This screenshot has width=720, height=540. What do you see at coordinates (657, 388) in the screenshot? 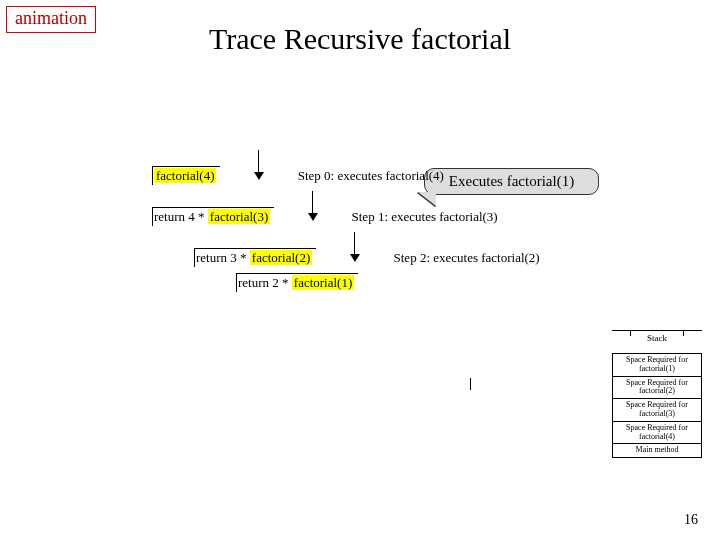
I see `stack-frame: Space Required for factorial(2)` at bounding box center [657, 388].